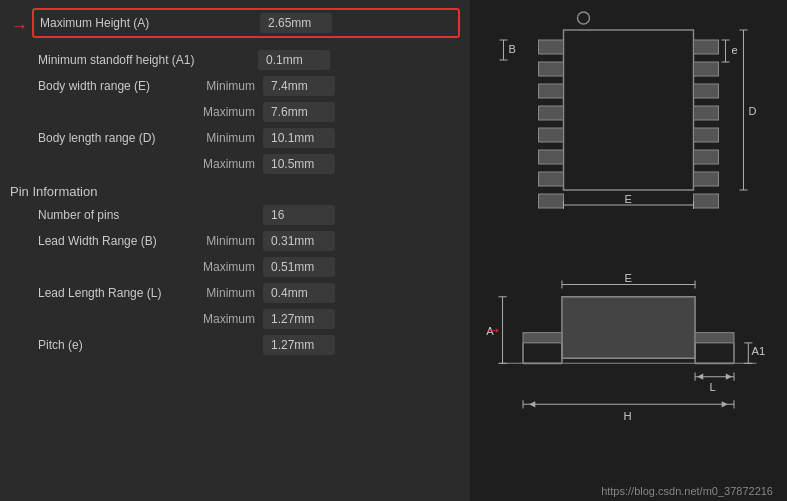 The image size is (787, 501). I want to click on lead-width-max-label: Maximum, so click(230, 267).